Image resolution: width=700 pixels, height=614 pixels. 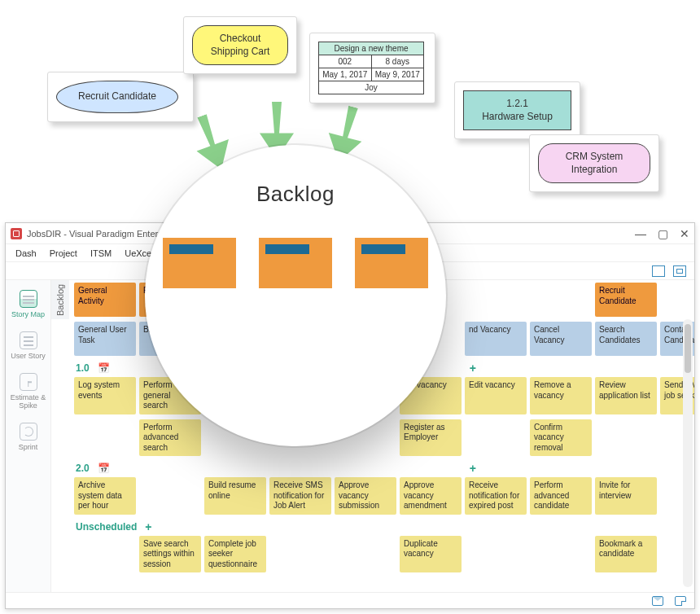 I want to click on card-hardware-setup: 1.2.1 Hardware Setup, so click(x=518, y=111).